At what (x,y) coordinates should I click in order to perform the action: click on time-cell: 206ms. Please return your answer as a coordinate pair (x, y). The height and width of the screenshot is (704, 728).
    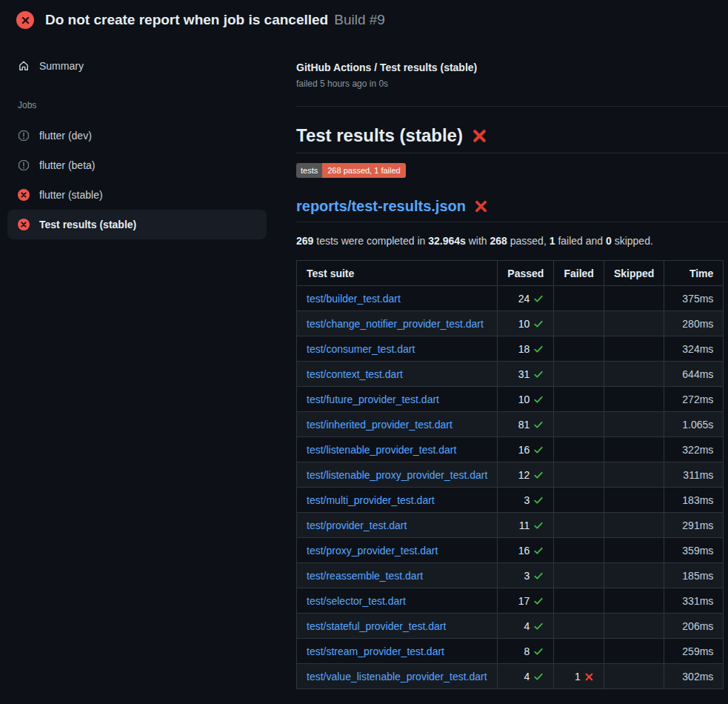
    Looking at the image, I should click on (694, 626).